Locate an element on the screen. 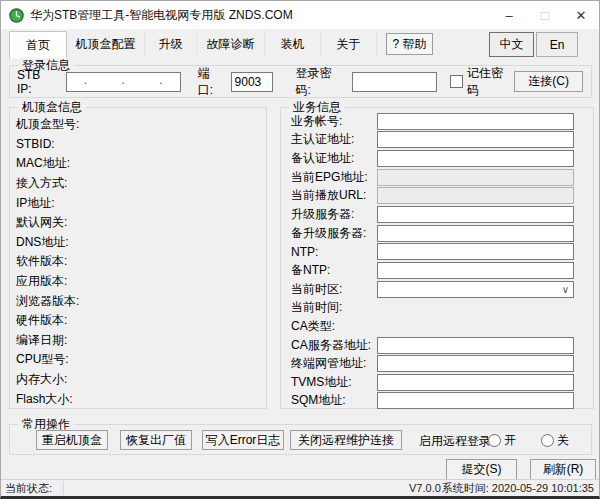 Image resolution: width=600 pixels, height=499 pixels. field-label: 当前EPG地址: is located at coordinates (334, 178).